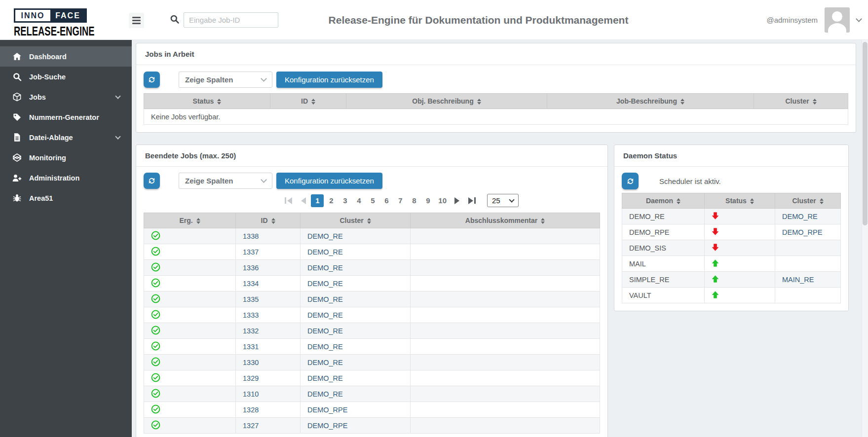  I want to click on job-id-link: 1310, so click(251, 394).